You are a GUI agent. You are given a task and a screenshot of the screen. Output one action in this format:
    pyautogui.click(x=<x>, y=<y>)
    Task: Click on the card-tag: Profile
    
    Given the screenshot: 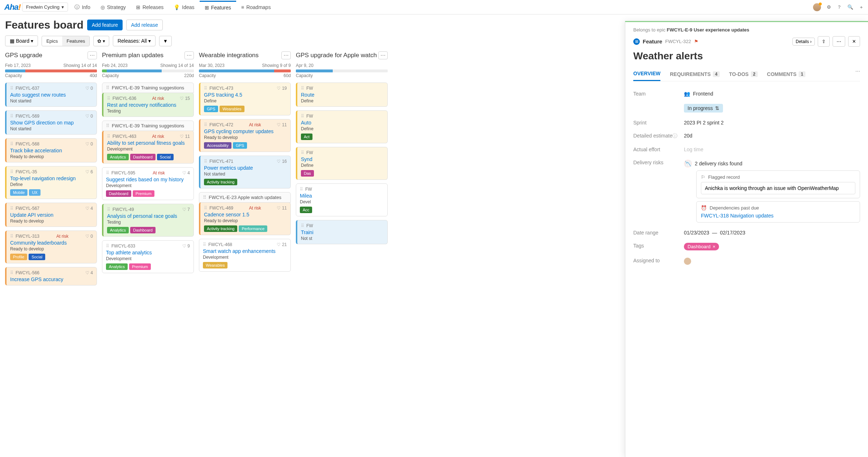 What is the action you would take?
    pyautogui.click(x=19, y=257)
    